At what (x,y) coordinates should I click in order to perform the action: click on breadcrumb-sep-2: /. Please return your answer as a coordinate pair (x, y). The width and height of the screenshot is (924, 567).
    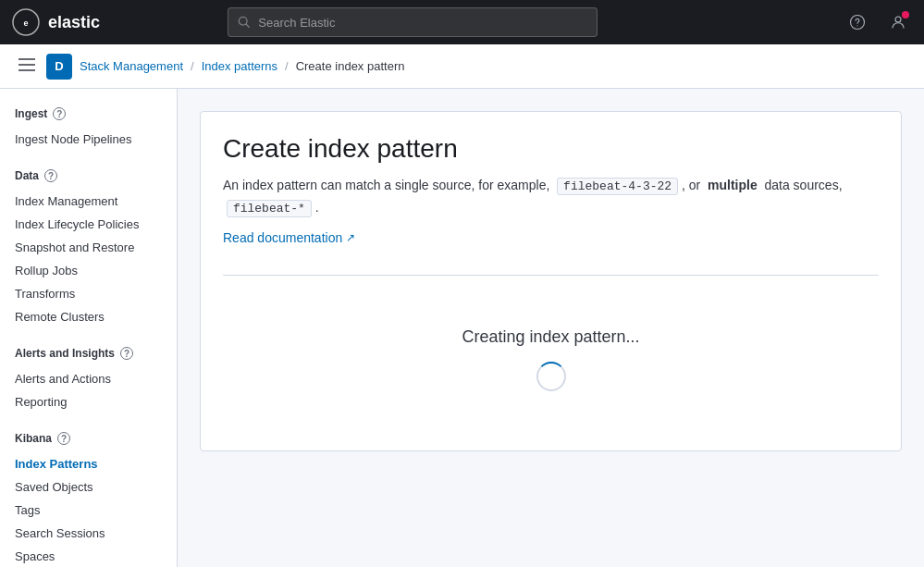
    Looking at the image, I should click on (287, 67).